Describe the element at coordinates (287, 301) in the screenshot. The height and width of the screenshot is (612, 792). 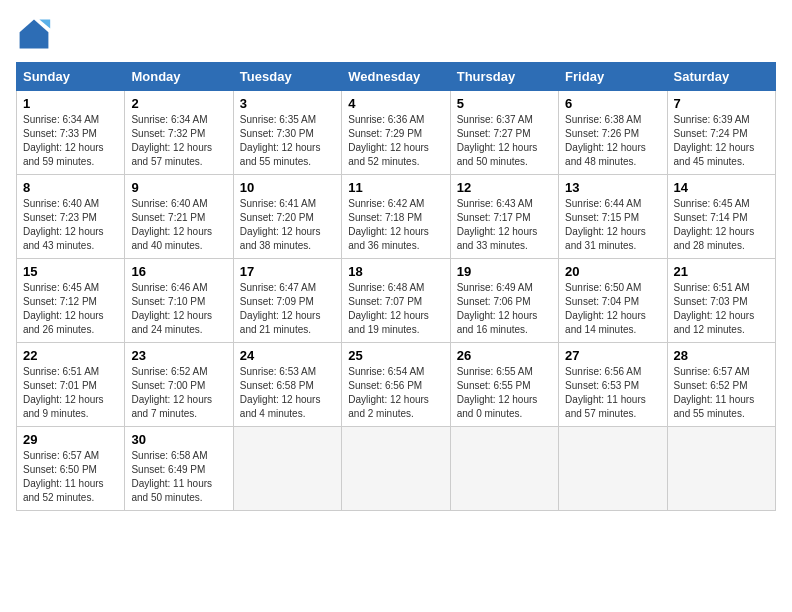
I see `calendar-day-17: 17Sunrise: 6:47 AMSunset: 7:09 PMDayligh…` at that location.